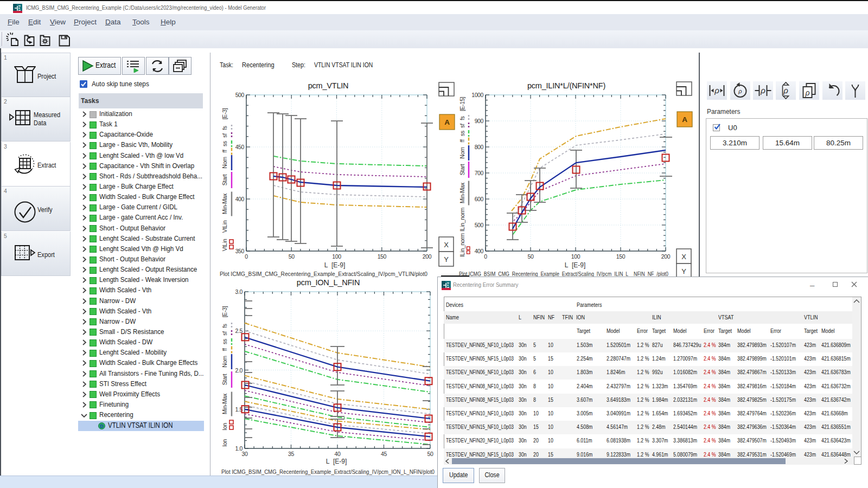 This screenshot has height=488, width=868. I want to click on svg-text: 700, so click(480, 173).